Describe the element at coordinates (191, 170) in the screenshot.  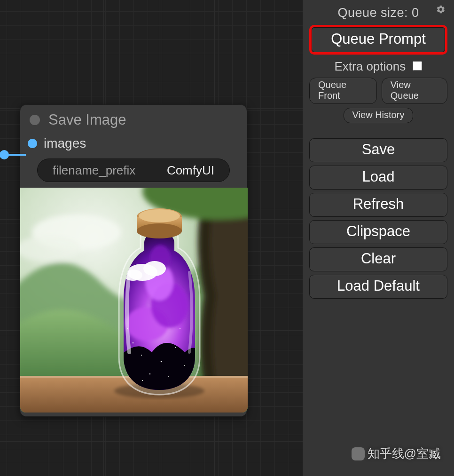
I see `filename-prefix-value: ComfyUI` at that location.